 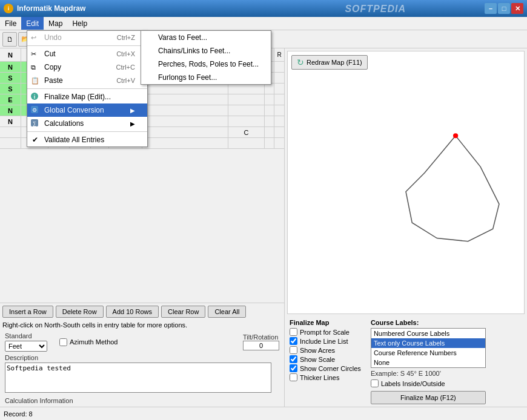 What do you see at coordinates (517, 8) in the screenshot?
I see `close-button: ✕` at bounding box center [517, 8].